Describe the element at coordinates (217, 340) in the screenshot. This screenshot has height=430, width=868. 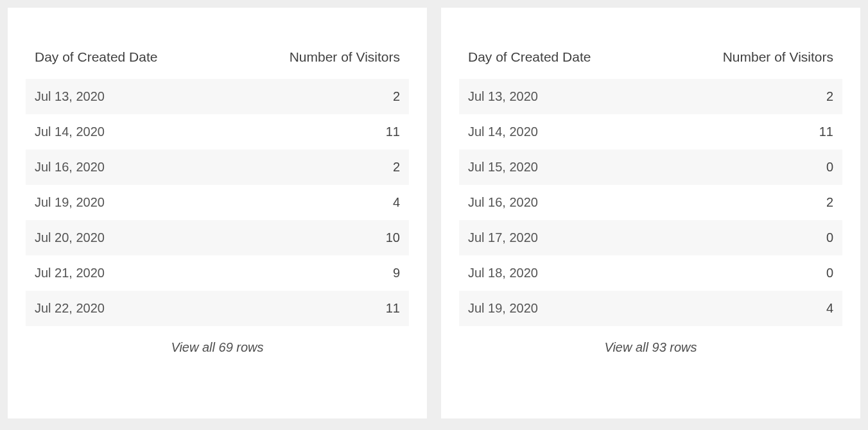
I see `view-all-rows-link: View all 69 rows` at that location.